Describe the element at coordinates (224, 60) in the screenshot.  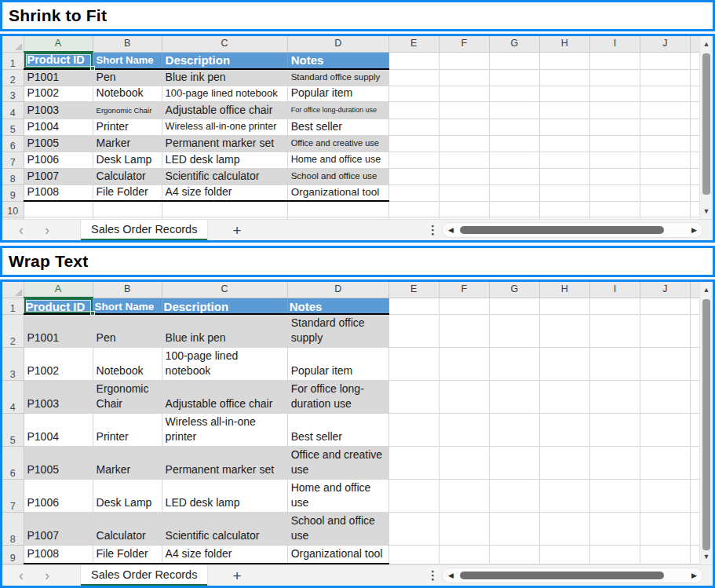
I see `header-cell-description: Description` at that location.